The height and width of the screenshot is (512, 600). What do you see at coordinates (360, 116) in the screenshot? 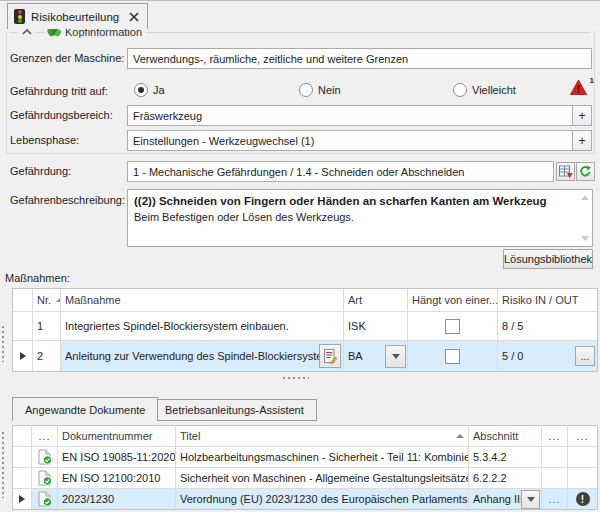
I see `bereich-field: Fräswerkzeug +` at bounding box center [360, 116].